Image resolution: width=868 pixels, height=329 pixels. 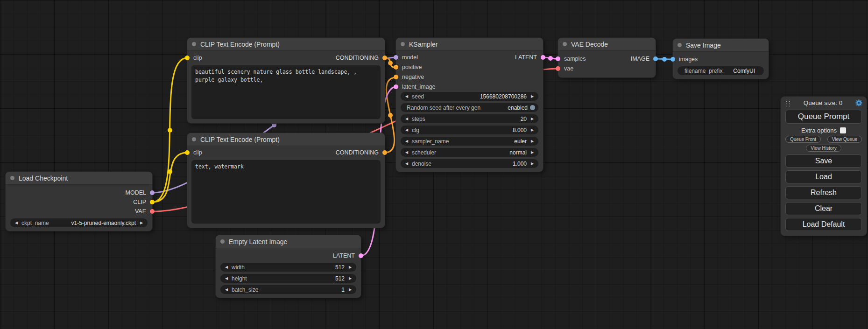 What do you see at coordinates (607, 59) in the screenshot?
I see `slot-row: samples IMAGE` at bounding box center [607, 59].